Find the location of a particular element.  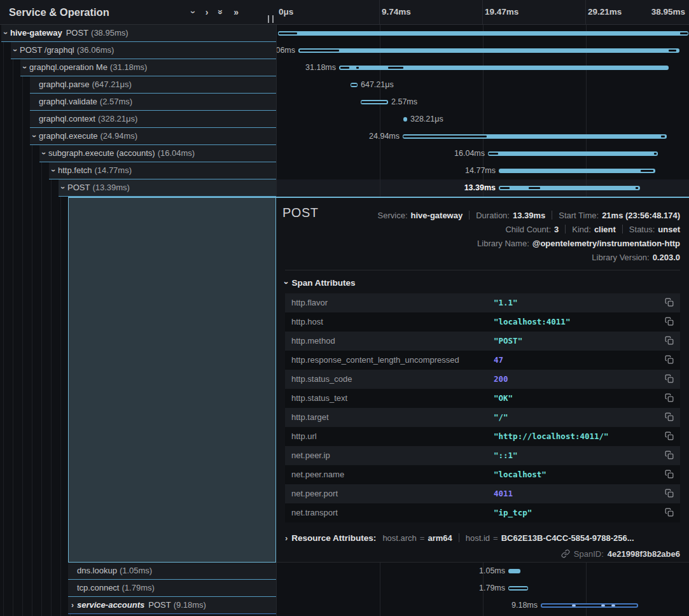

timeline-header: Service & Operation ››»» 0μs9.74ms19.47m… is located at coordinates (345, 13).